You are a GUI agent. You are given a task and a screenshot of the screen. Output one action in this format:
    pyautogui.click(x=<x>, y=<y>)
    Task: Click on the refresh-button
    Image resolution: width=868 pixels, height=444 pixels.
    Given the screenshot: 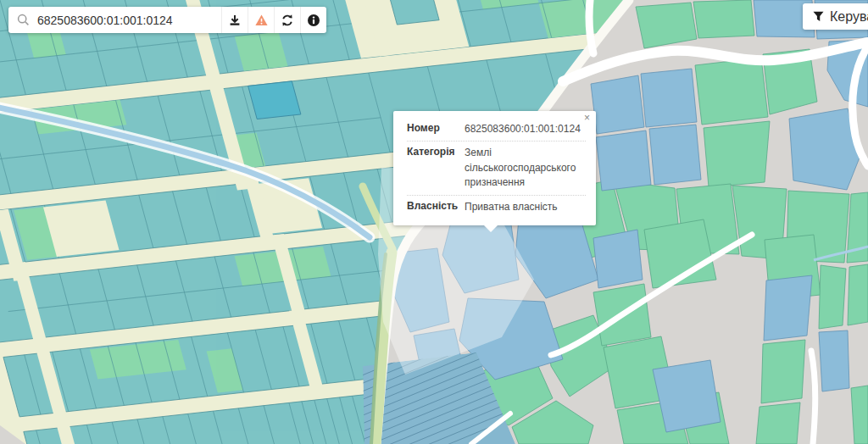 What is the action you would take?
    pyautogui.click(x=287, y=20)
    